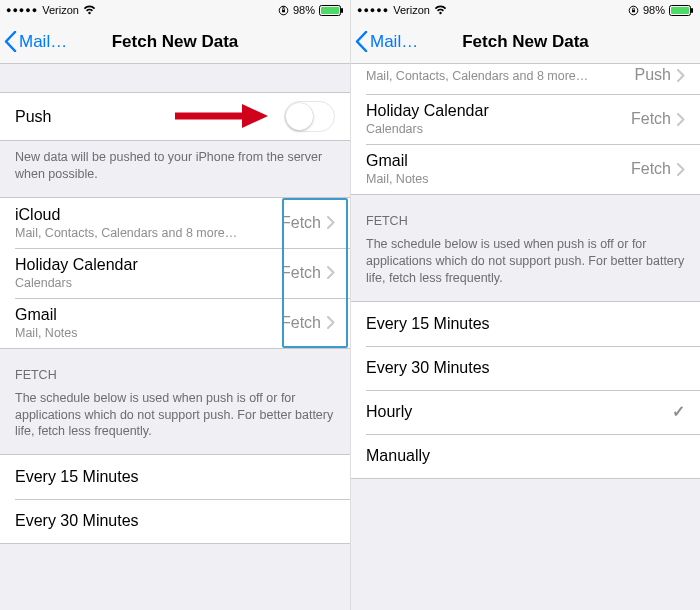 Image resolution: width=700 pixels, height=610 pixels. Describe the element at coordinates (175, 116) in the screenshot. I see `push-row: Push` at that location.